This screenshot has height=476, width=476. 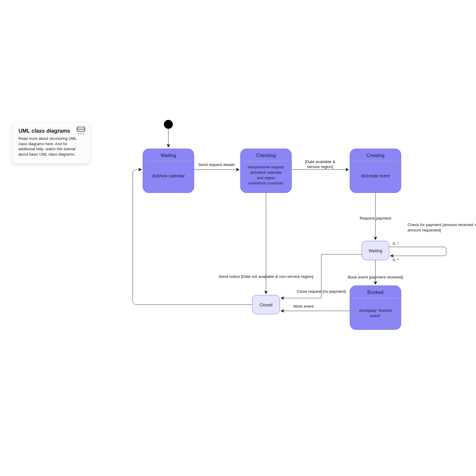 I want to click on svg-text: Booked, so click(x=375, y=292).